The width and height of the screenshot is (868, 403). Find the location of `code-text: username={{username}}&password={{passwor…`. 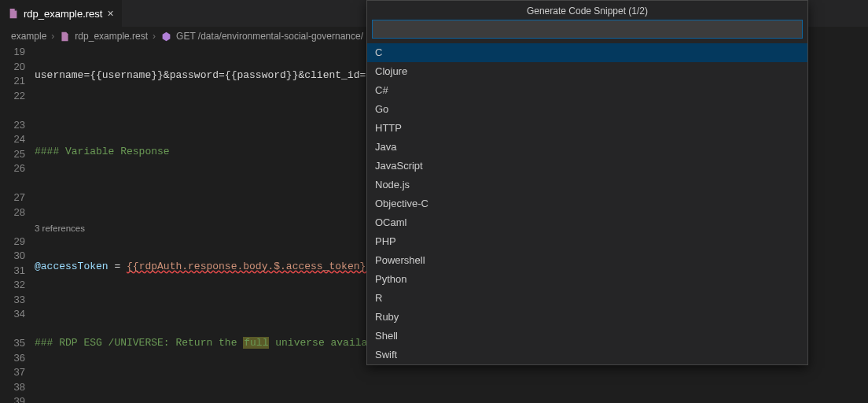

code-text: username={{username}}&password={{passwor… is located at coordinates (203, 76).